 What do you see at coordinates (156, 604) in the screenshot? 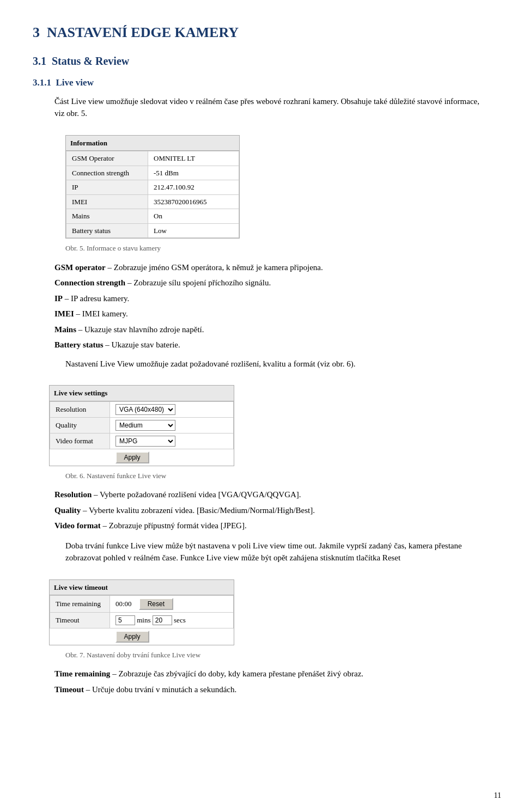
I see `reset-button: Reset` at bounding box center [156, 604].